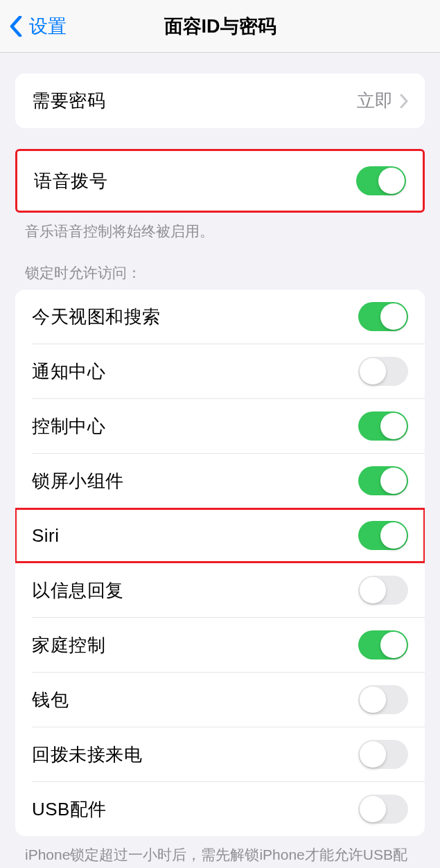  What do you see at coordinates (71, 181) in the screenshot?
I see `voice-dial-label: 语音拨号` at bounding box center [71, 181].